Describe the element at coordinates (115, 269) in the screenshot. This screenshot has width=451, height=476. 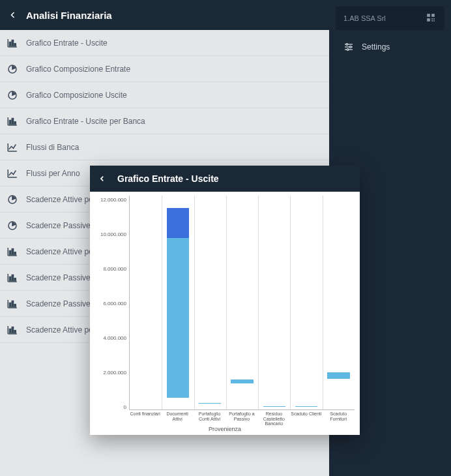
I see `y-tick: 8.000.000` at that location.